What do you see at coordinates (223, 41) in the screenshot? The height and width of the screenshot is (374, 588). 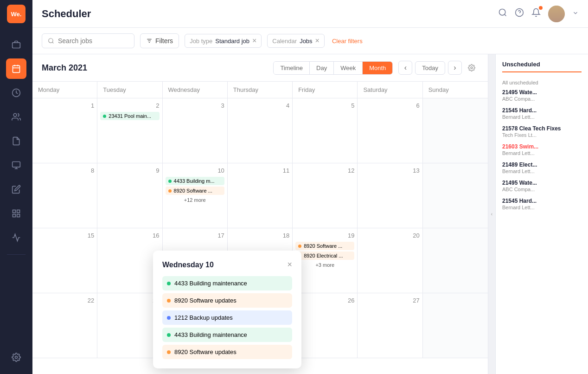 I see `filter-jobtype-tag: Job type Standard job ×` at bounding box center [223, 41].